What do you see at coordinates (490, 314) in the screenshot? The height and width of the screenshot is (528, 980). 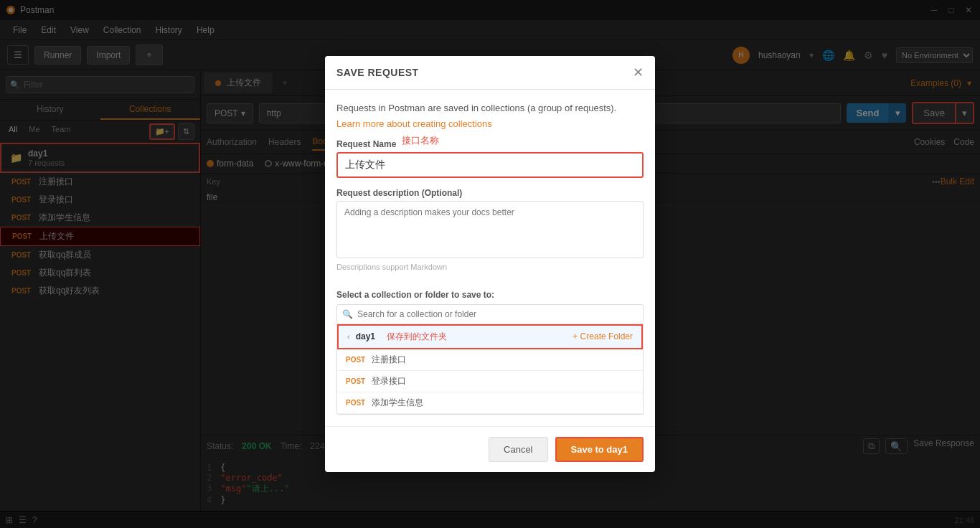 I see `collection-search-input` at bounding box center [490, 314].